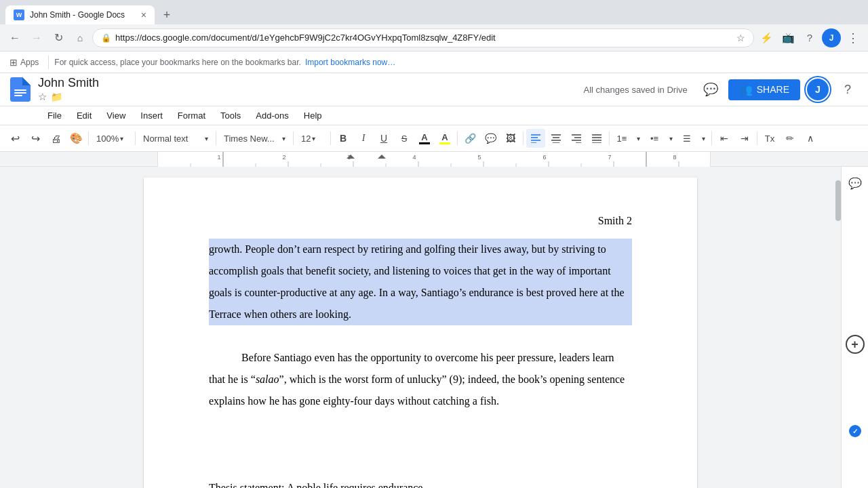  Describe the element at coordinates (445, 138) in the screenshot. I see `highlight-color-button: A` at that location.